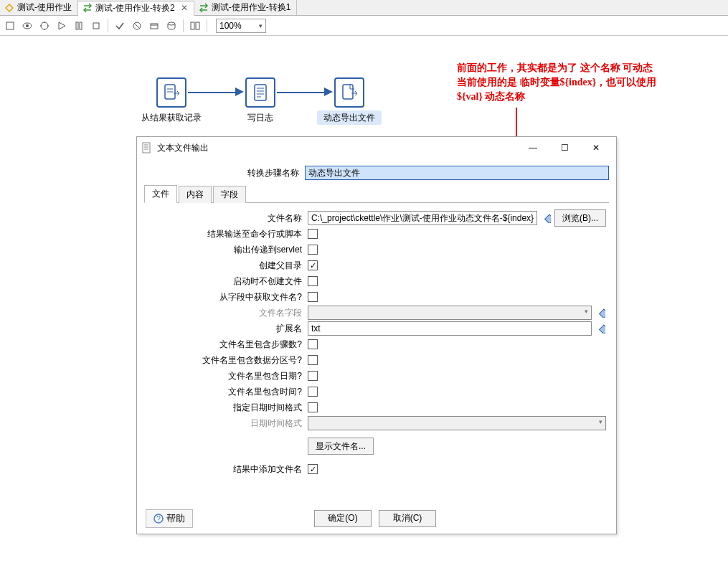  Describe the element at coordinates (377, 148) in the screenshot. I see `dialog-titlebar: 文本文件输出 — ☐ ✕` at that location.